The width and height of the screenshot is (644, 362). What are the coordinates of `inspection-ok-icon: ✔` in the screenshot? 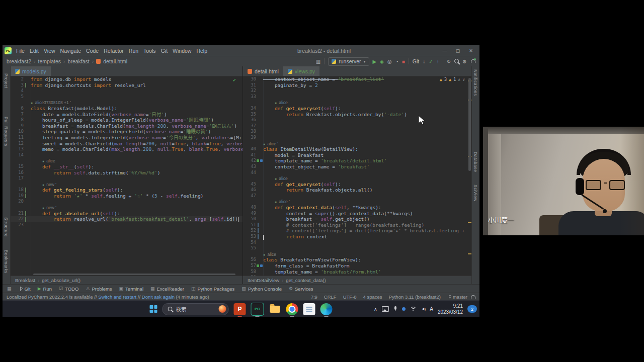 It's located at (234, 79).